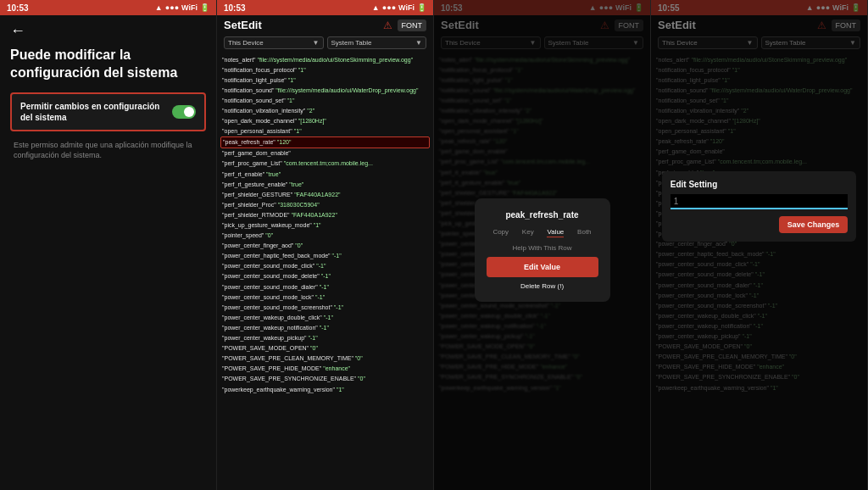 Image resolution: width=868 pixels, height=490 pixels. I want to click on modal-tab-value: Value, so click(555, 232).